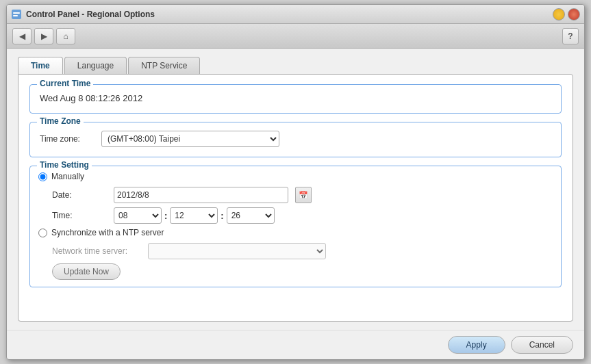 This screenshot has height=364, width=591. What do you see at coordinates (190, 139) in the screenshot?
I see `time-zone-select: (GMT+08:00) Taipei(GMT+00:00) UTC(GMT-05…` at bounding box center [190, 139].